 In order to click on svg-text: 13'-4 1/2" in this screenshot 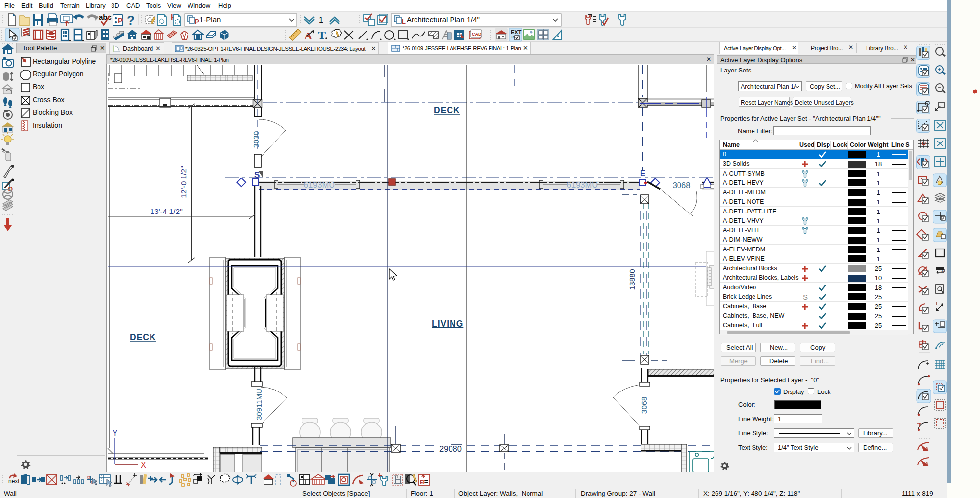, I will do `click(166, 211)`.